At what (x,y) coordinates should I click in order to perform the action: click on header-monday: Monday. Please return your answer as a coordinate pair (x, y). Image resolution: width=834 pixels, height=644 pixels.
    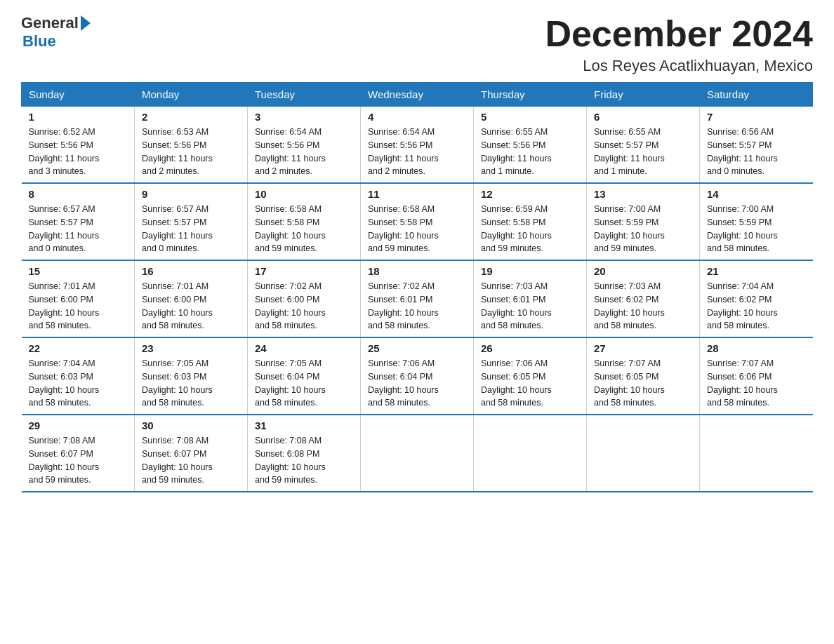
    Looking at the image, I should click on (191, 95).